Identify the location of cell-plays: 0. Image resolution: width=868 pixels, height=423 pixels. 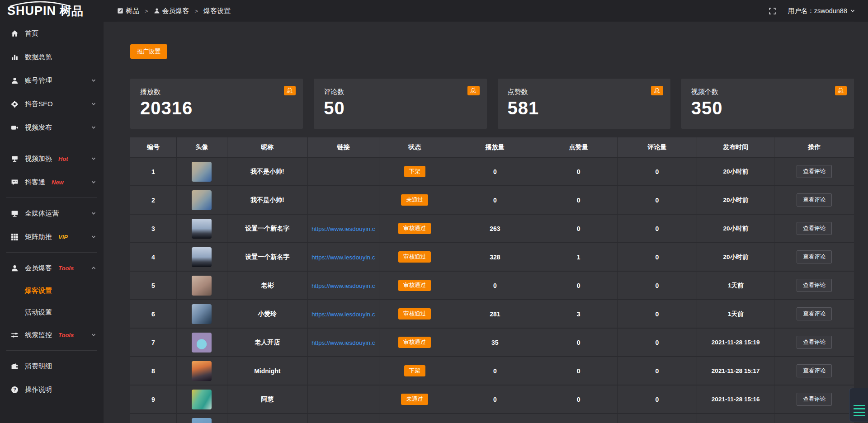
(495, 200).